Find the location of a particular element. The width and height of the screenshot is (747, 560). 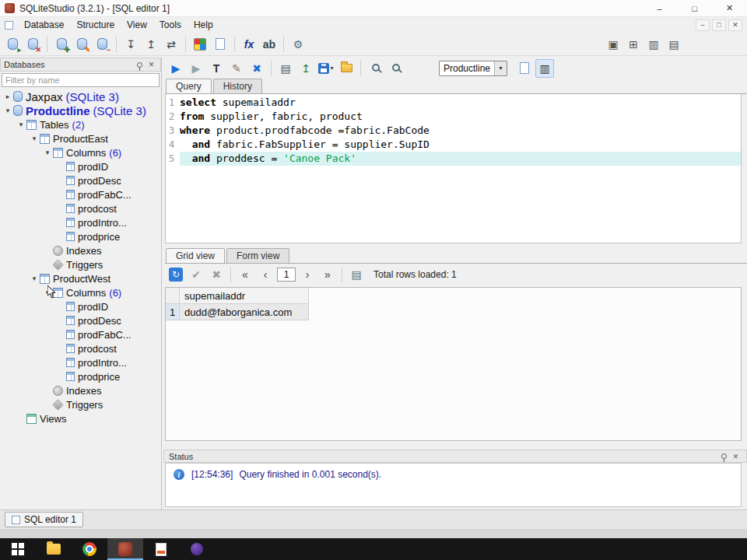

mdi-tile-button: ⊞ is located at coordinates (633, 44).